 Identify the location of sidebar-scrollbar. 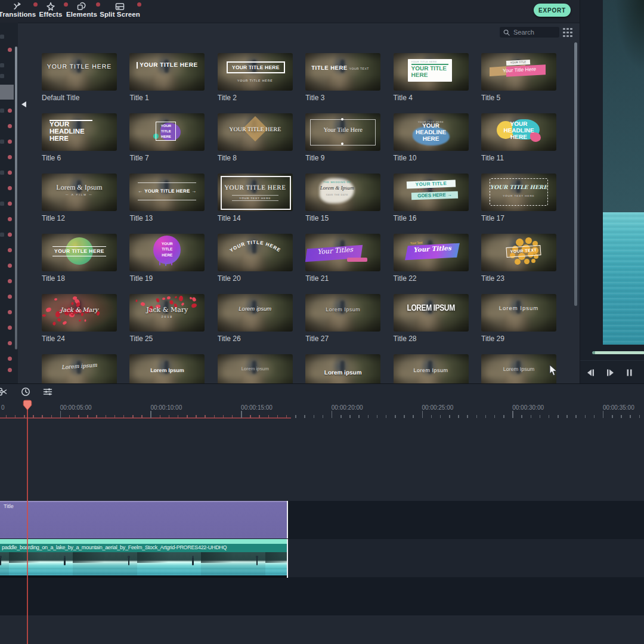
(16, 198).